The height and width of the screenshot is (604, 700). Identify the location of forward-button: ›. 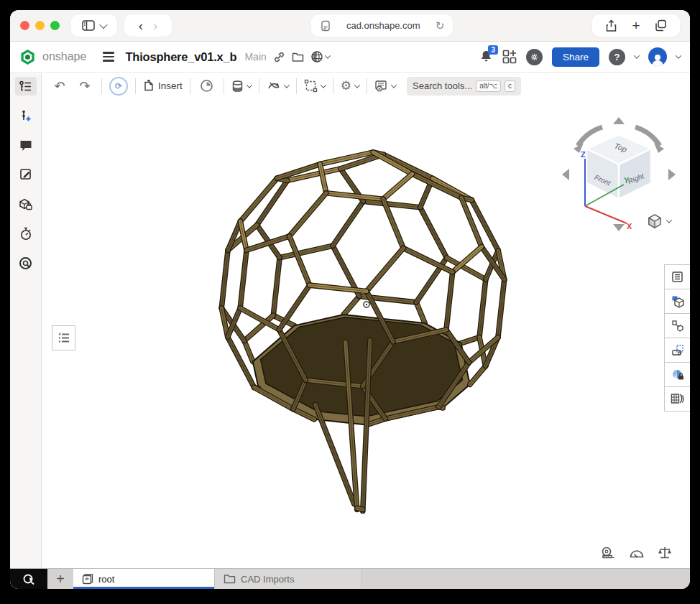
(155, 26).